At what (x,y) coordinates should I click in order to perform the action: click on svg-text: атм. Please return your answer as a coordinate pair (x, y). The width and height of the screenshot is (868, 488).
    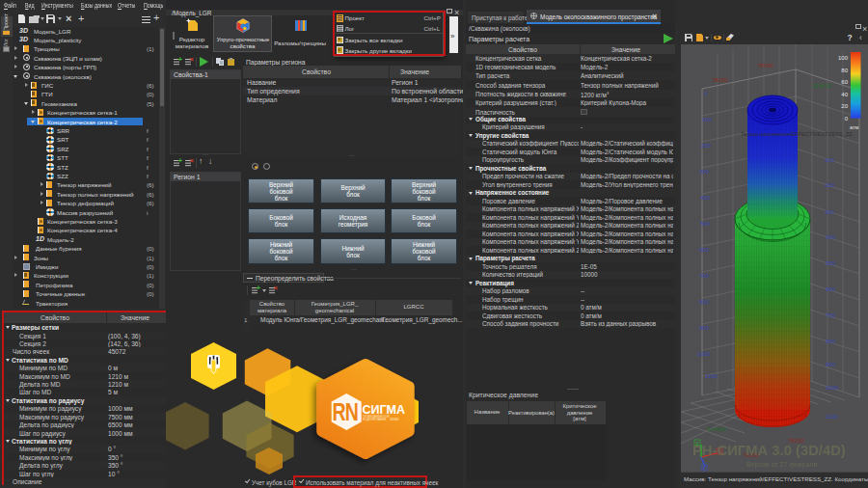
    Looking at the image, I should click on (854, 127).